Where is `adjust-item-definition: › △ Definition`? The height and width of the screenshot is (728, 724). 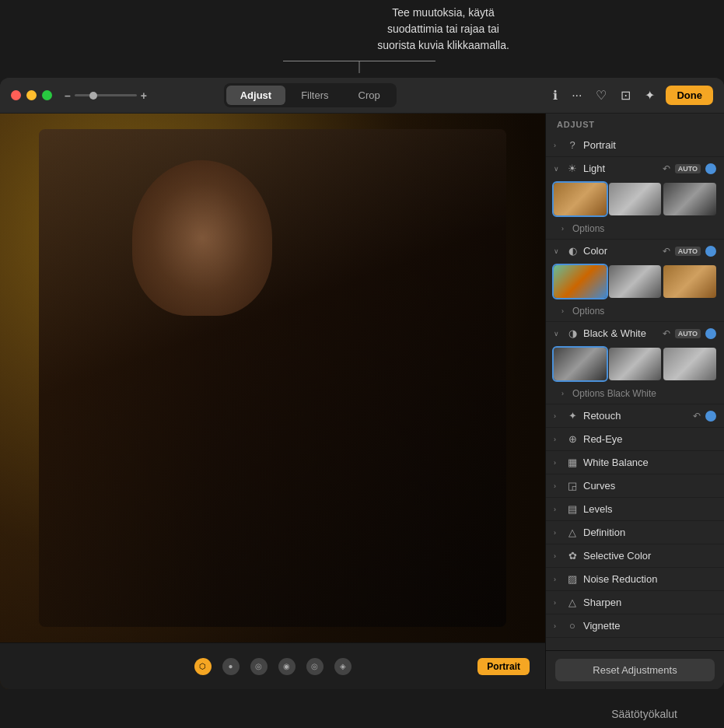
adjust-item-definition: › △ Definition is located at coordinates (635, 533).